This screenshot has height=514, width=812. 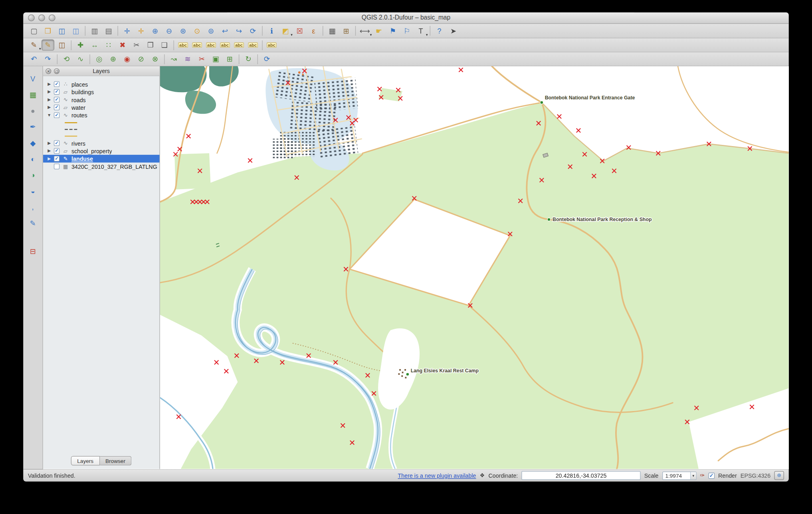 What do you see at coordinates (33, 127) in the screenshot?
I see `add-spatialite-layer-icon: ✒` at bounding box center [33, 127].